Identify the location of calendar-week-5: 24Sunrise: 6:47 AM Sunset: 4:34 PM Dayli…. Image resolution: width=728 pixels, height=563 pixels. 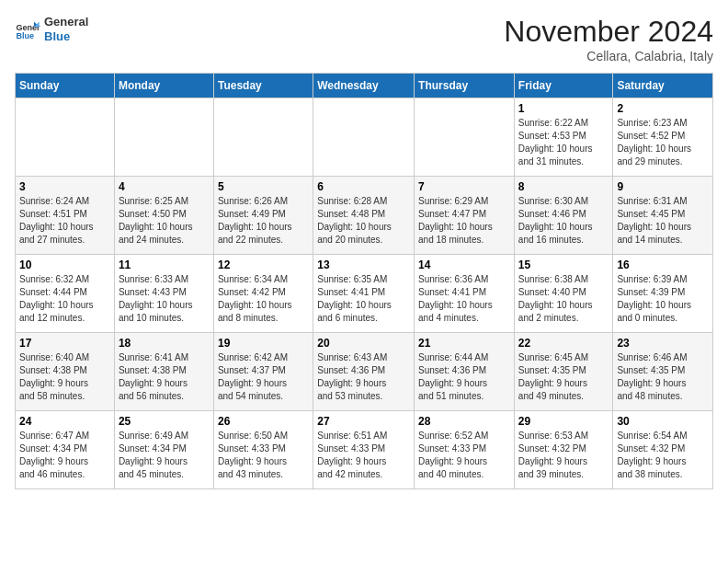
(364, 451).